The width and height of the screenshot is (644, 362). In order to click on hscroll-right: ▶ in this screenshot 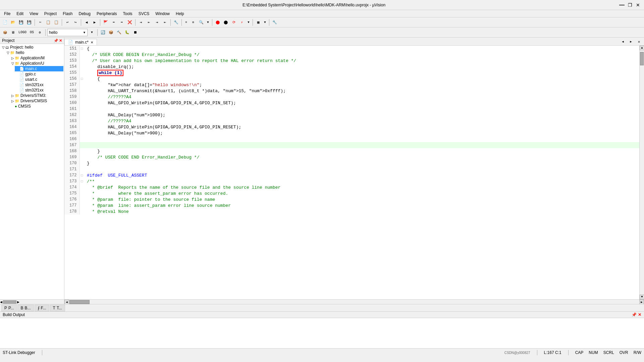, I will do `click(642, 302)`.